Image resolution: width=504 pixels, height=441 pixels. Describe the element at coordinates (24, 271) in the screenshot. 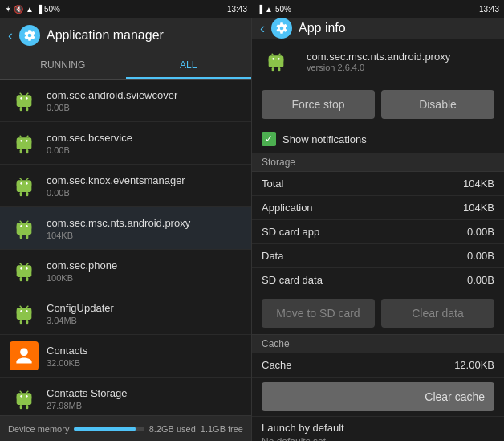

I see `app-icon-phone` at that location.